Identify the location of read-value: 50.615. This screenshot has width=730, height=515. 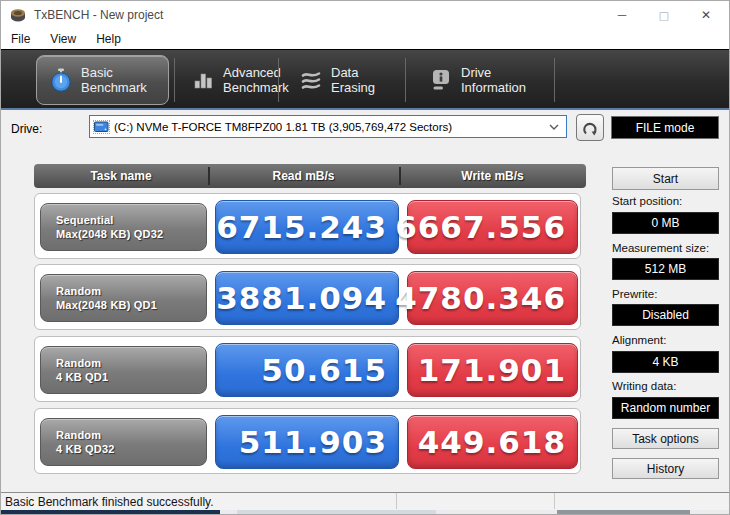
(307, 370).